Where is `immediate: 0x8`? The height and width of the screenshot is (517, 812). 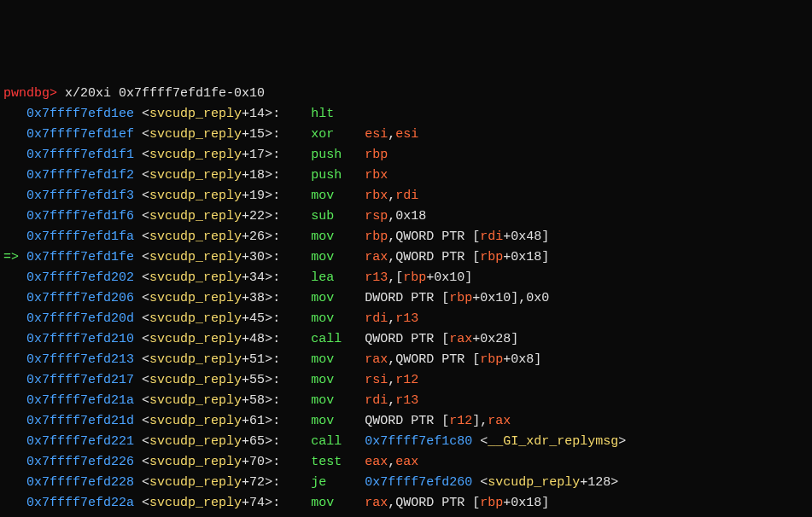
immediate: 0x8 is located at coordinates (523, 360).